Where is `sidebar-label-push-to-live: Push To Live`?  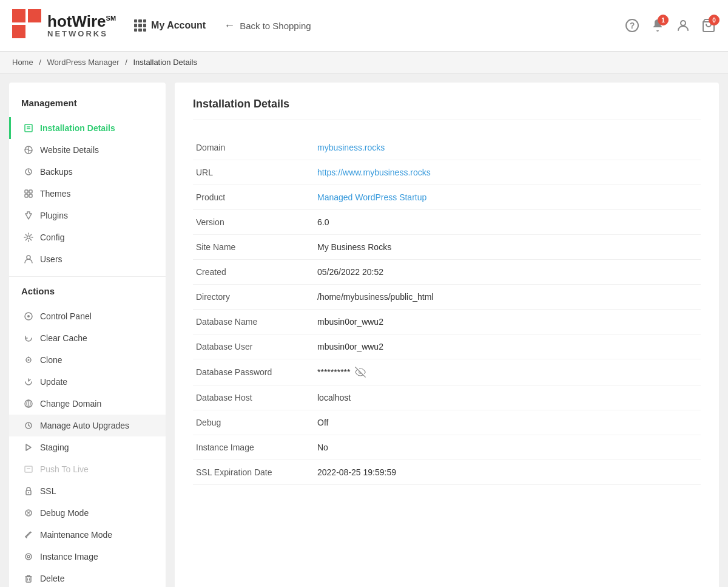 sidebar-label-push-to-live: Push To Live is located at coordinates (64, 469).